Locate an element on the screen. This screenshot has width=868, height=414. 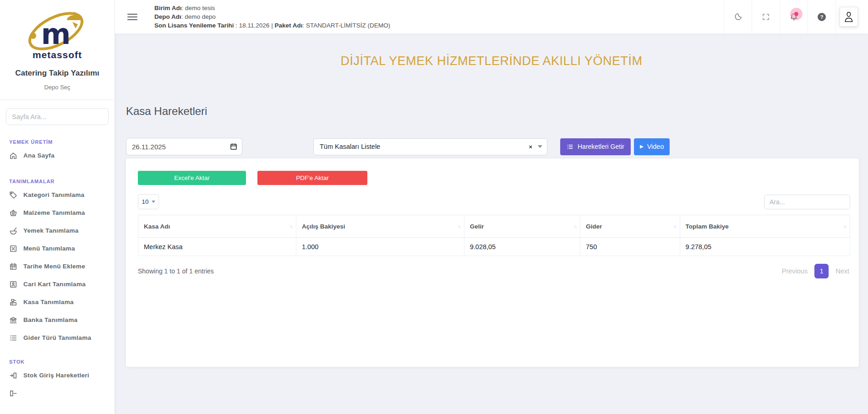
basket-icon is located at coordinates (13, 213).